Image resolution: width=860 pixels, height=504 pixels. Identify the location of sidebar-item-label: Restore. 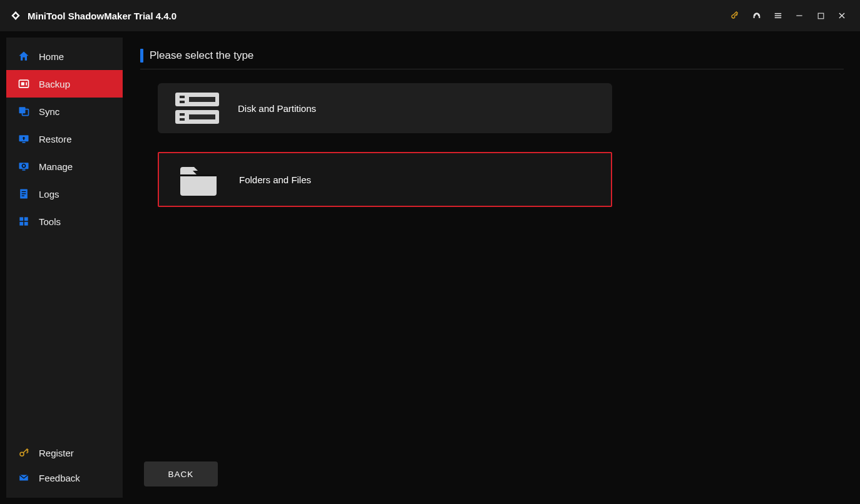
(55, 139).